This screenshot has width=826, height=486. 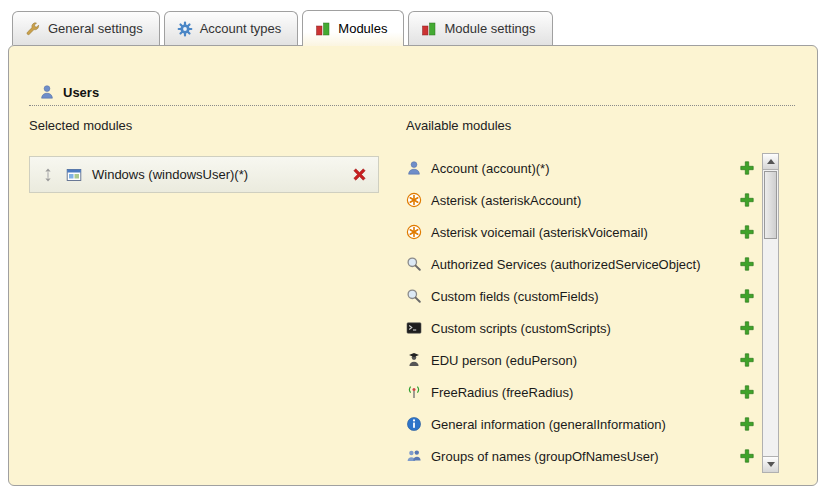 I want to click on gear-icon, so click(x=185, y=29).